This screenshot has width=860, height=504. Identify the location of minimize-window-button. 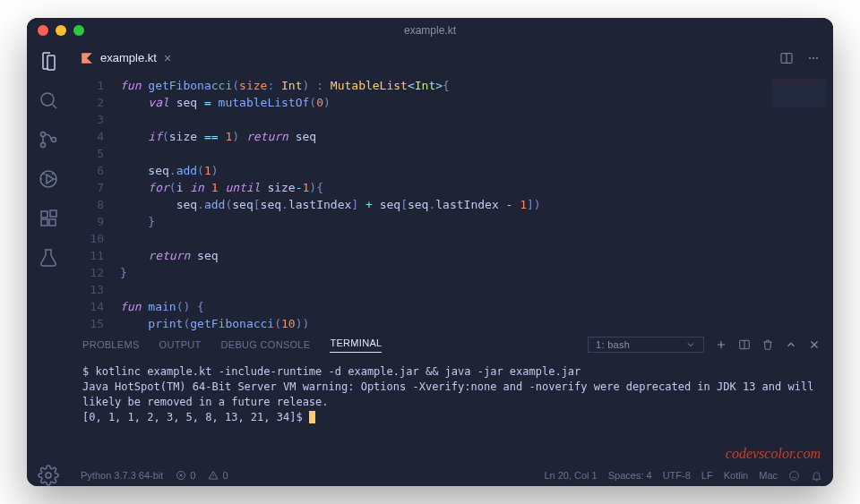
(61, 30).